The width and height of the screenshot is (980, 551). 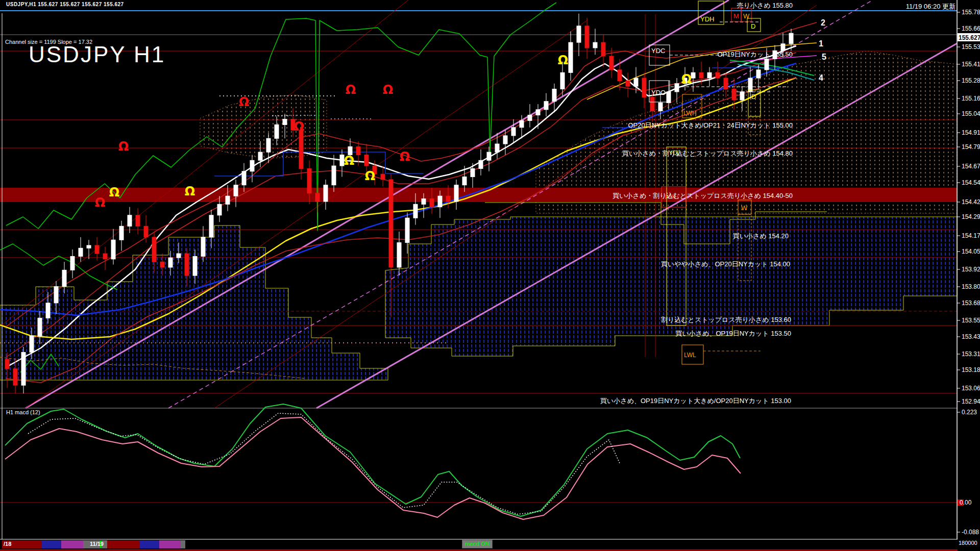 I want to click on update-timestamp: 11/19 06:20 更新, so click(x=931, y=7).